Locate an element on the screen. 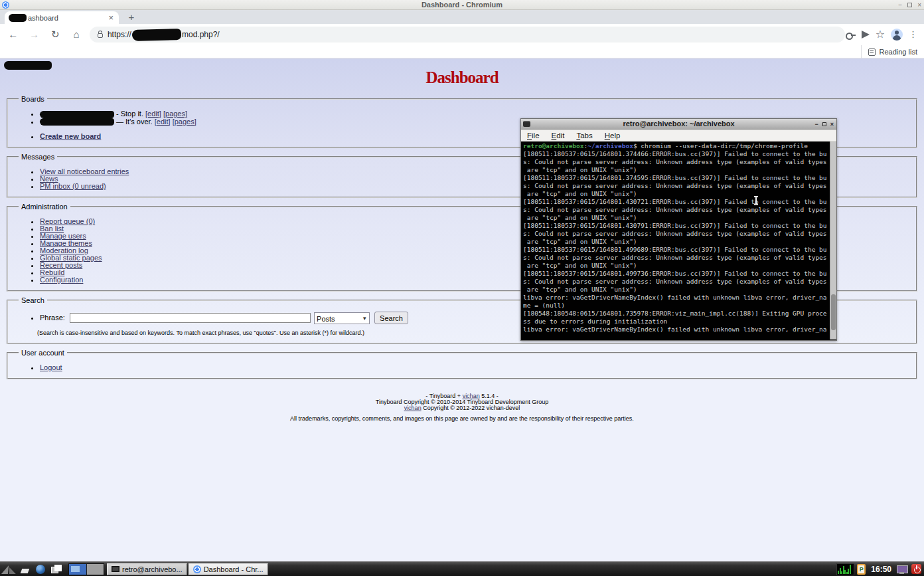 The height and width of the screenshot is (576, 924). new-tab-button: + is located at coordinates (131, 17).